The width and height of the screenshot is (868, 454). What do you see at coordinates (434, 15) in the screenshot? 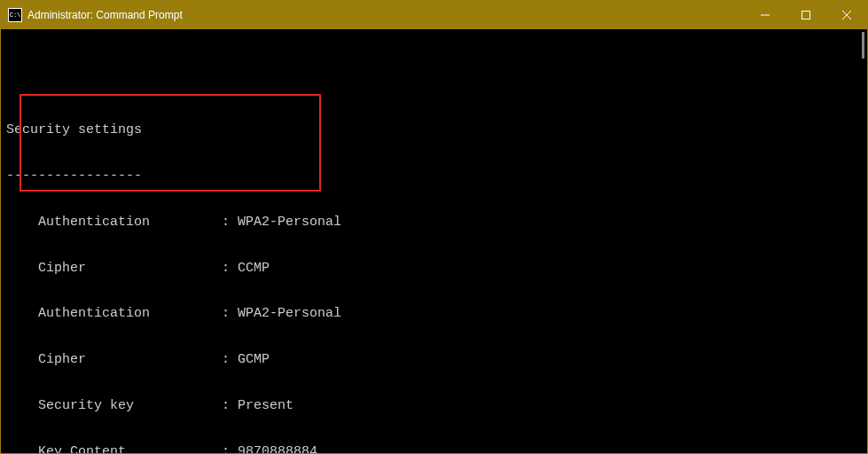
I see `titlebar: C:\ Administrator: Command Prompt` at bounding box center [434, 15].